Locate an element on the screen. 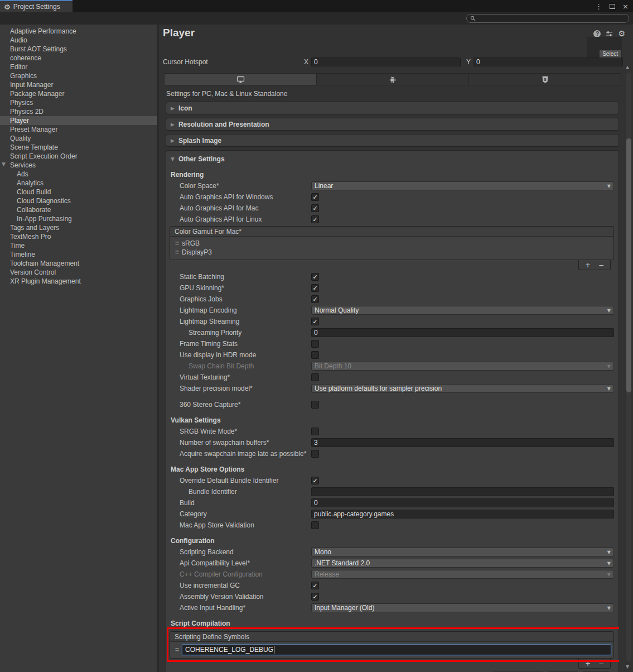  dropdown-value: Mono is located at coordinates (461, 552).